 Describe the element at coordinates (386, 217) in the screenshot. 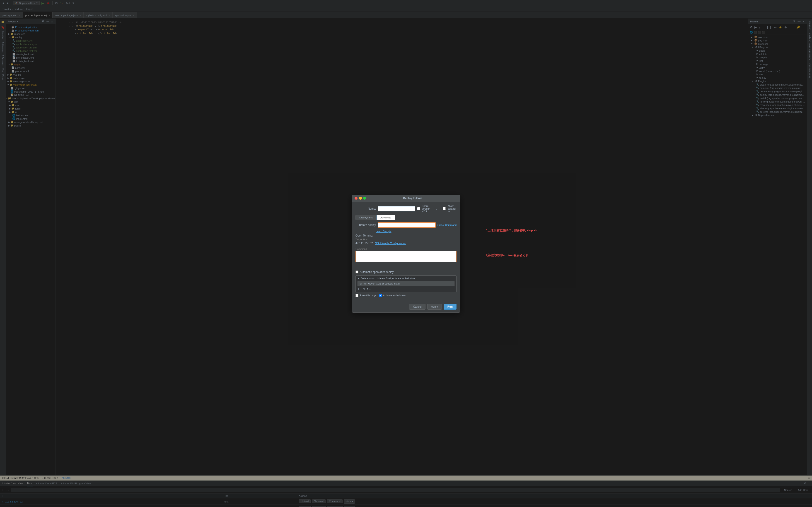

I see `tab-advanced: Advanced` at that location.